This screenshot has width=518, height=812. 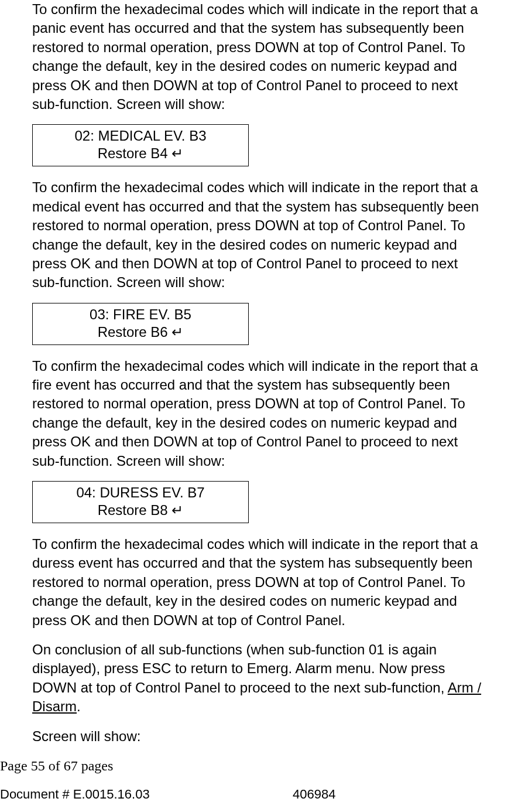 What do you see at coordinates (260, 736) in the screenshot?
I see `paragraph: Screen will show:` at bounding box center [260, 736].